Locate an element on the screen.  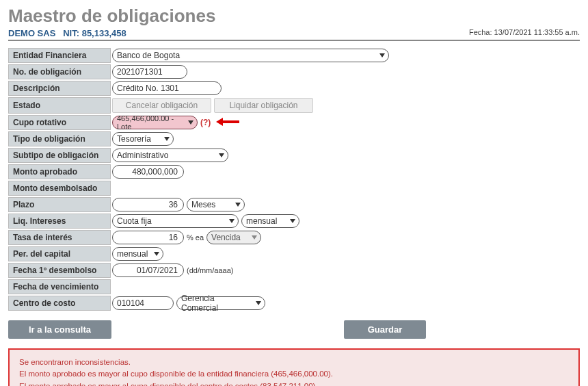
tasa-modo-value: Vencida is located at coordinates (226, 237).